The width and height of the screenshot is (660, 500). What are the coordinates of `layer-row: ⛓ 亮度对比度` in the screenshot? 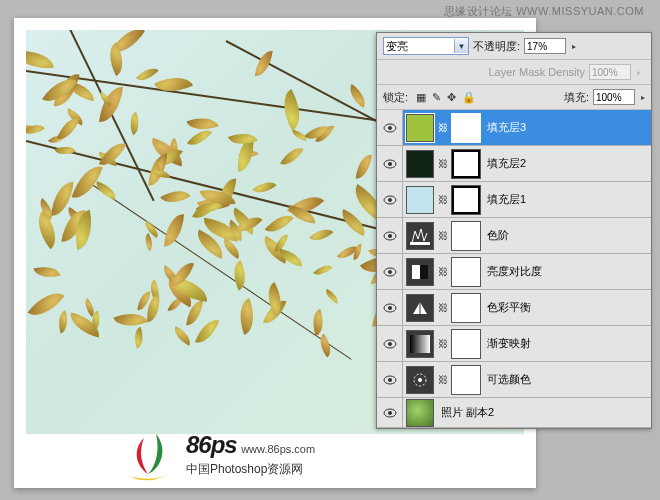 It's located at (514, 272).